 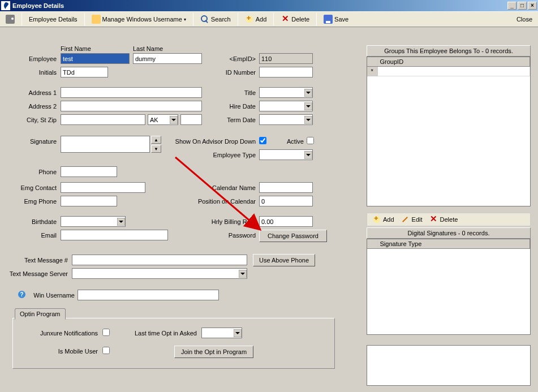 I want to click on position-on-calendar-label: Position on Calendar, so click(x=225, y=201).